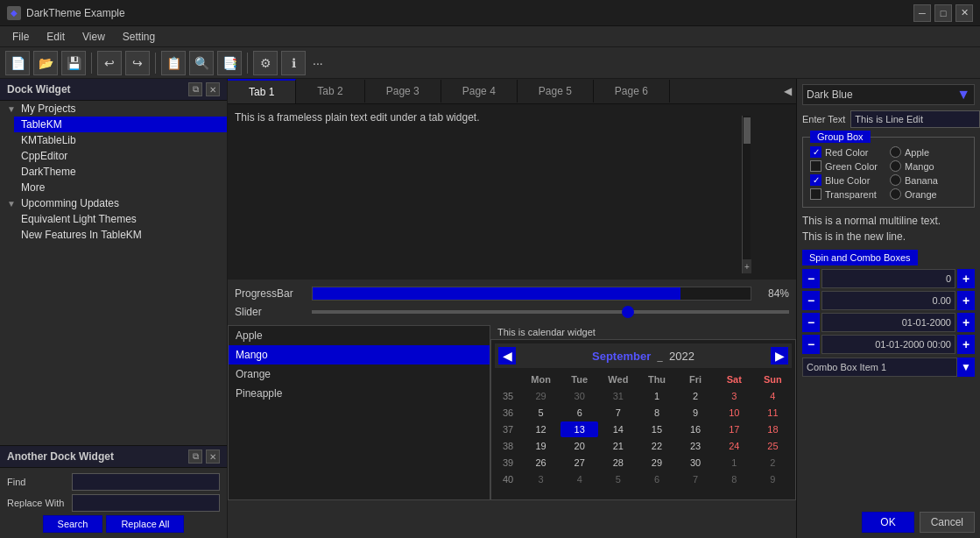 The width and height of the screenshot is (980, 538). Describe the element at coordinates (74, 63) in the screenshot. I see `save-button: 💾` at that location.